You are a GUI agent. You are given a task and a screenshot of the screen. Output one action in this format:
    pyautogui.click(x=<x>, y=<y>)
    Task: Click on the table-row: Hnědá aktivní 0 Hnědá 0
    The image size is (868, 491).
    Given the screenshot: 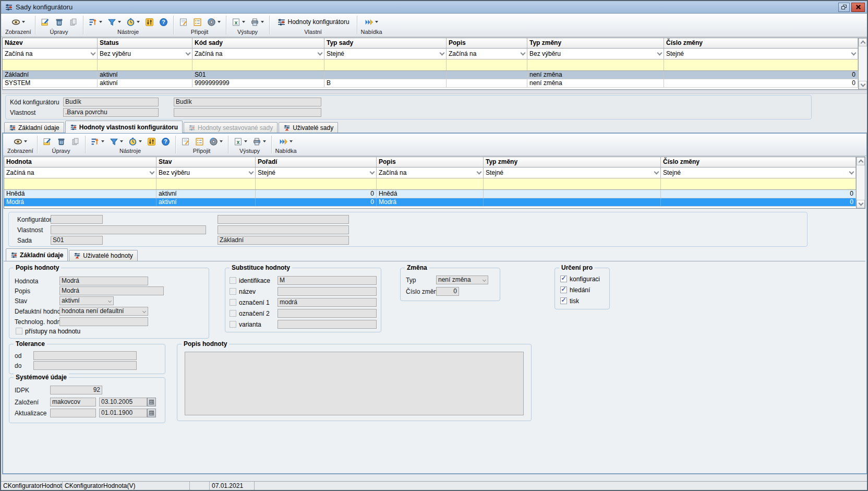 What is the action you would take?
    pyautogui.click(x=430, y=194)
    